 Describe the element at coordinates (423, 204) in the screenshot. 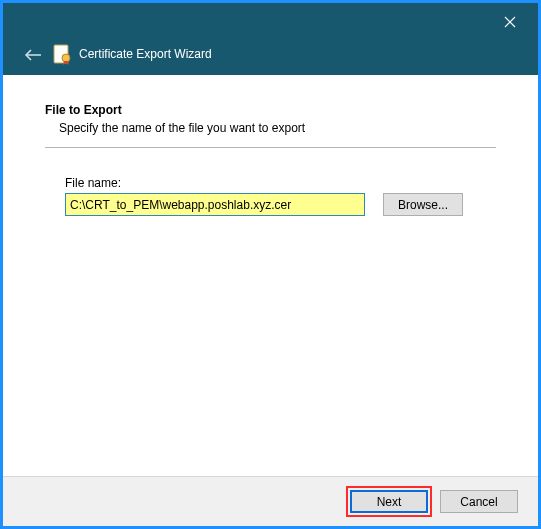

I see `browse-button: Browse...` at that location.